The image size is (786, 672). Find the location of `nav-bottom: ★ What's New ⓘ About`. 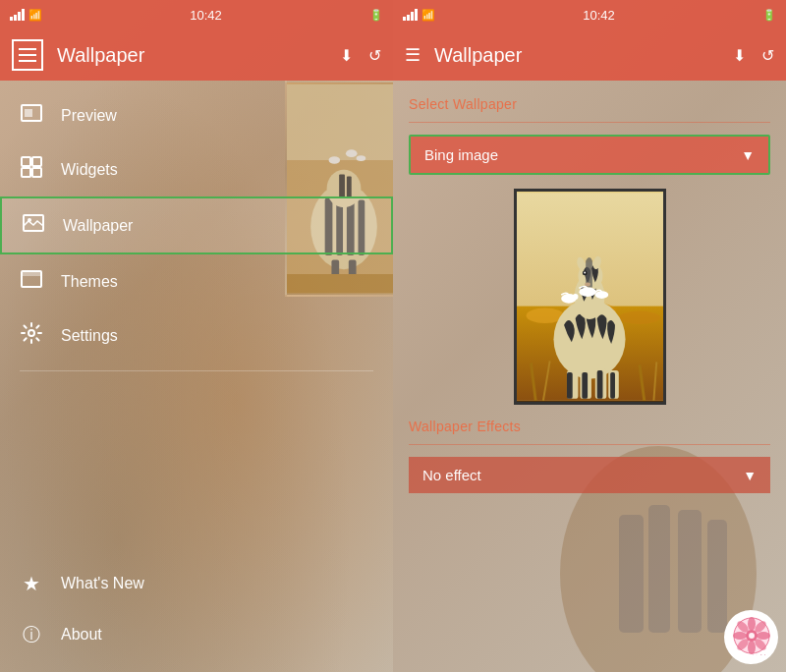

nav-bottom: ★ What's New ⓘ About is located at coordinates (196, 615).